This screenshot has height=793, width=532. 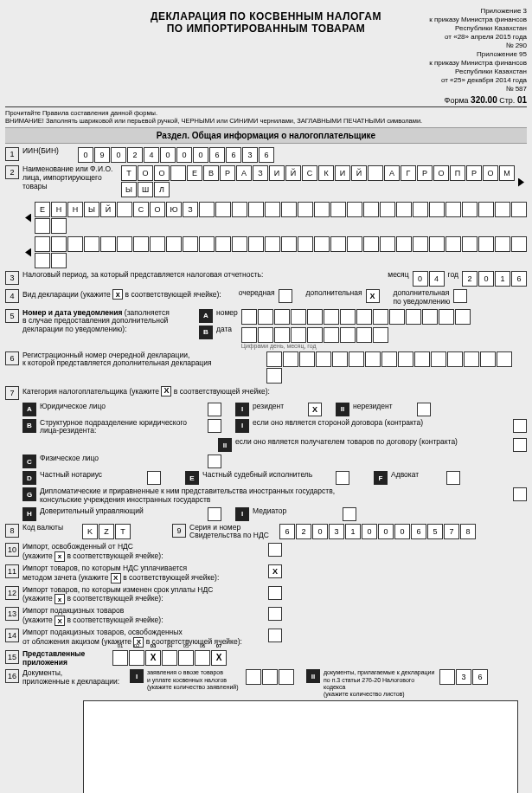 I want to click on opt-ocherednaya: очередная, so click(x=257, y=293).